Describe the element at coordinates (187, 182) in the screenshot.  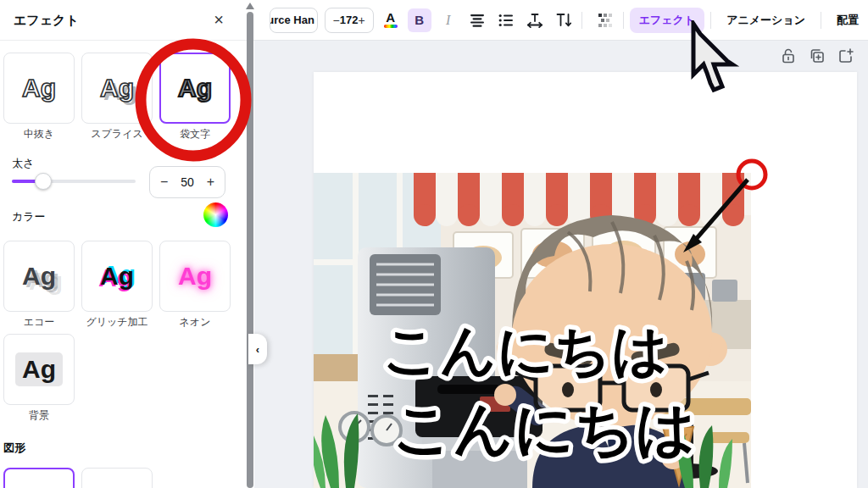
I see `thickness-stepper: − 50 +` at that location.